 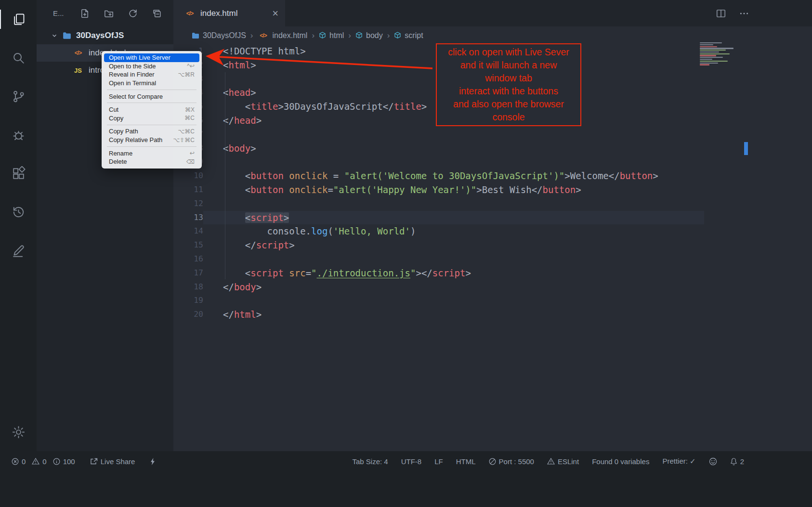 I want to click on line-number: 15, so click(x=188, y=246).